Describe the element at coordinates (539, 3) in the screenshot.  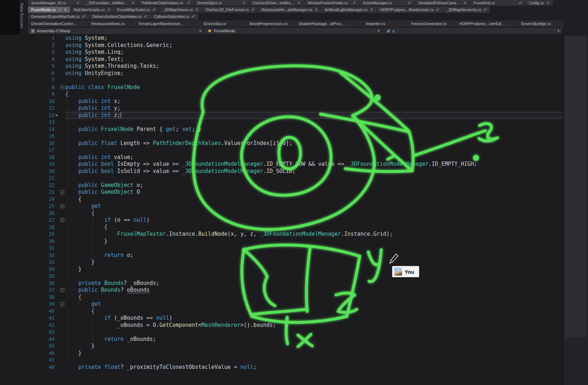
I see `tab-Config.cs: Config.cs` at that location.